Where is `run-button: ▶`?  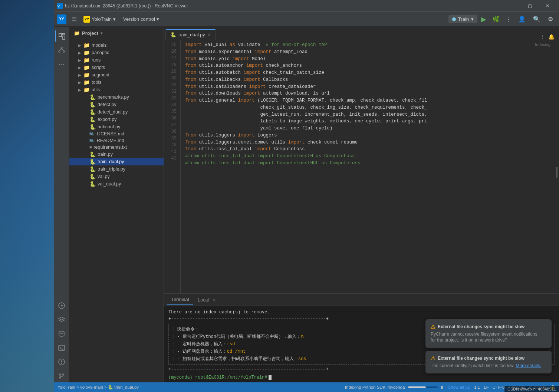
run-button: ▶ is located at coordinates (484, 19).